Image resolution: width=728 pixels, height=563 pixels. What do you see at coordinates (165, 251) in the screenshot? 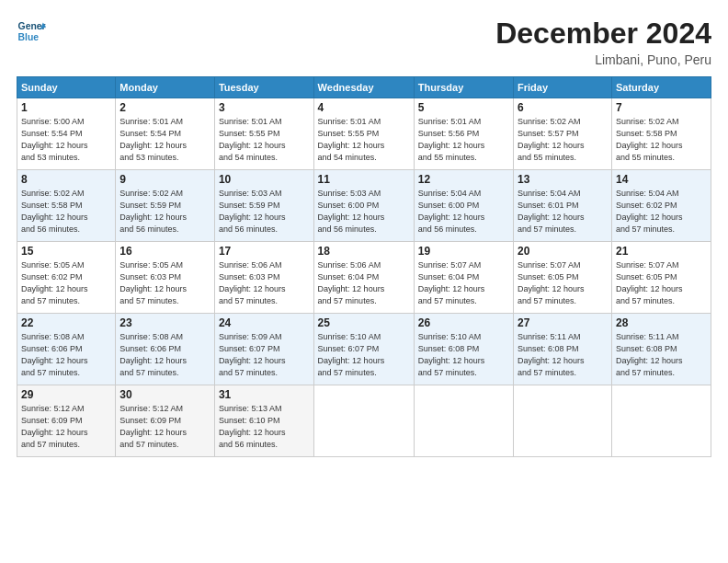
I see `day-number: 16` at bounding box center [165, 251].